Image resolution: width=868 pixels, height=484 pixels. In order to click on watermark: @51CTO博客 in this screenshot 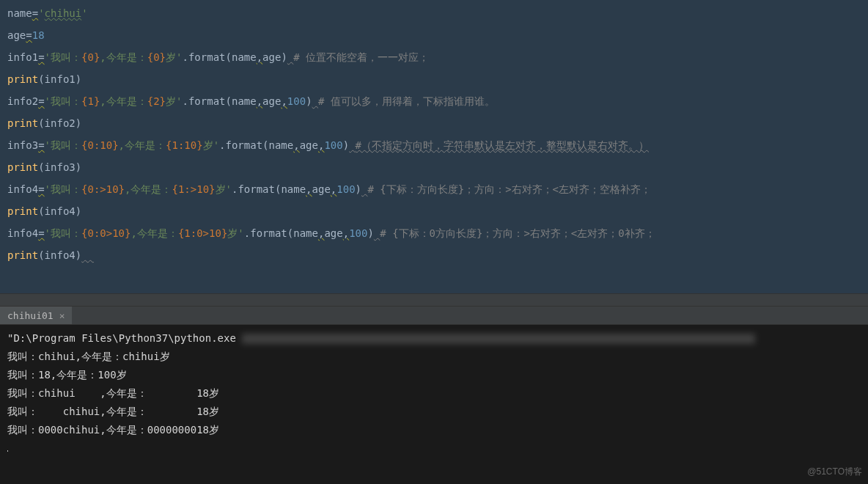, I will do `click(834, 472)`.